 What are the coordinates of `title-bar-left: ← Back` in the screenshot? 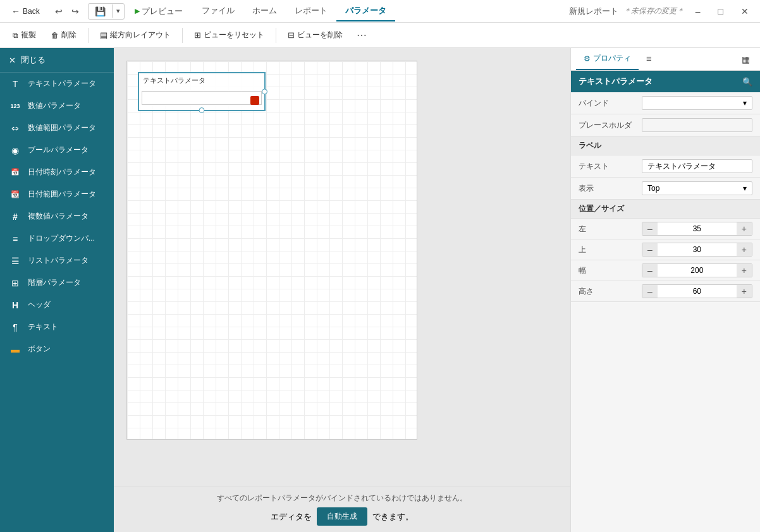 It's located at (25, 11).